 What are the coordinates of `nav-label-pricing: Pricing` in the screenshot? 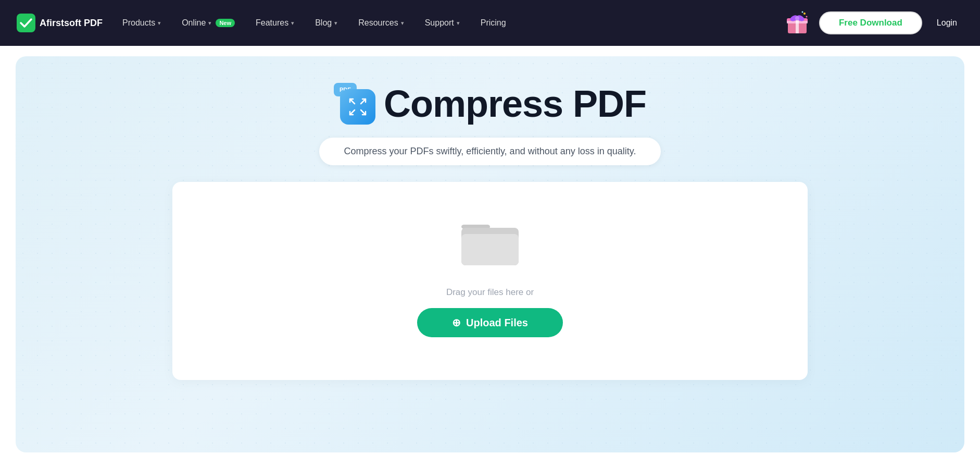 It's located at (494, 23).